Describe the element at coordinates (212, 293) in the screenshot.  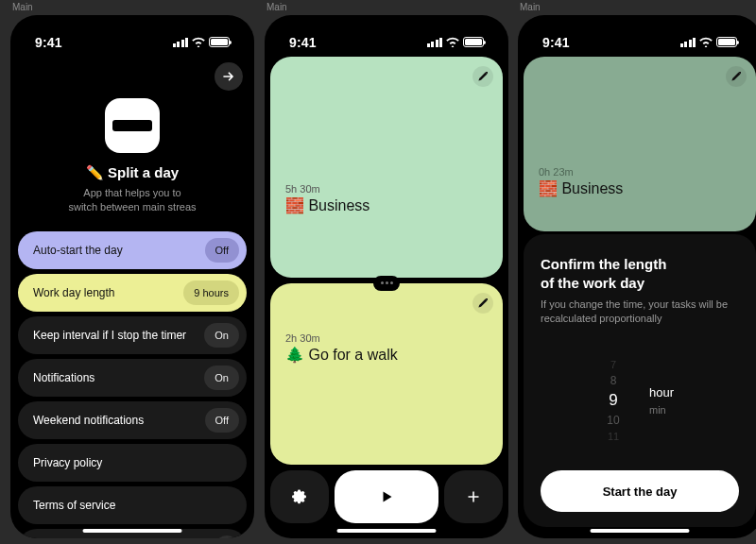
I see `setting-value: 9 hours` at that location.